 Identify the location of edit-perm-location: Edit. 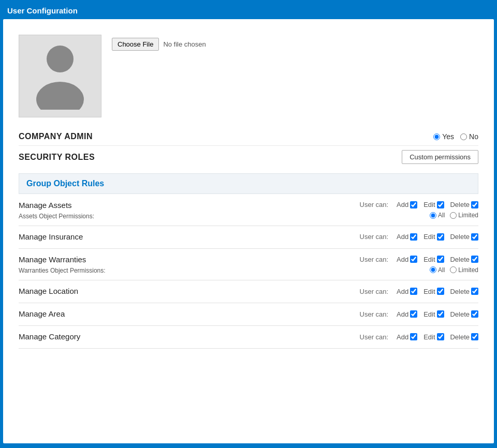
(434, 292).